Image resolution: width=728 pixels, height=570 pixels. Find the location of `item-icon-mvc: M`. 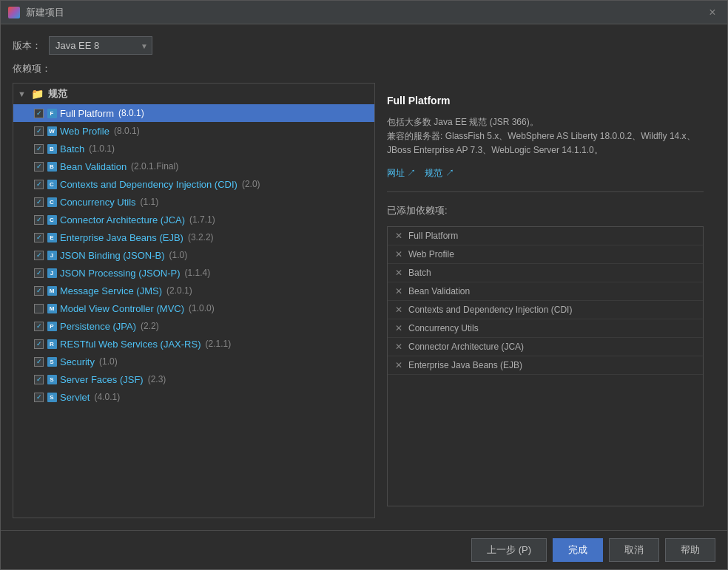

item-icon-mvc: M is located at coordinates (52, 308).